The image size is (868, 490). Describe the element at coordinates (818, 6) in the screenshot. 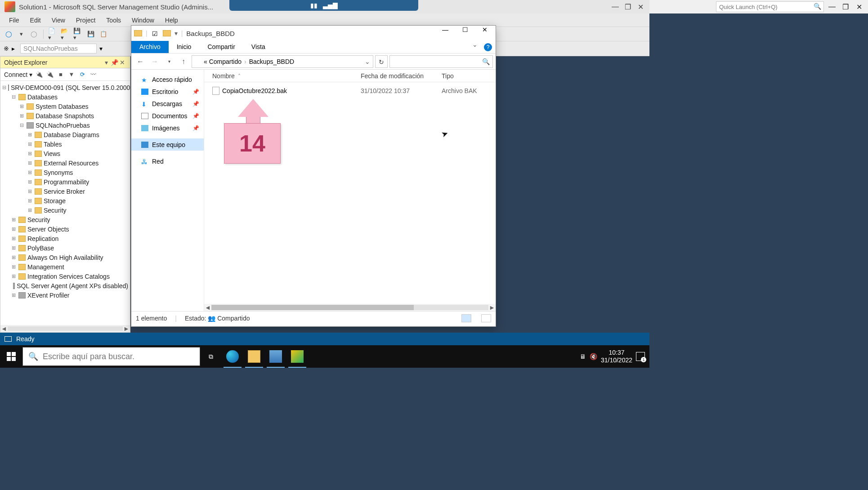

I see `search-icon: 🔍` at that location.